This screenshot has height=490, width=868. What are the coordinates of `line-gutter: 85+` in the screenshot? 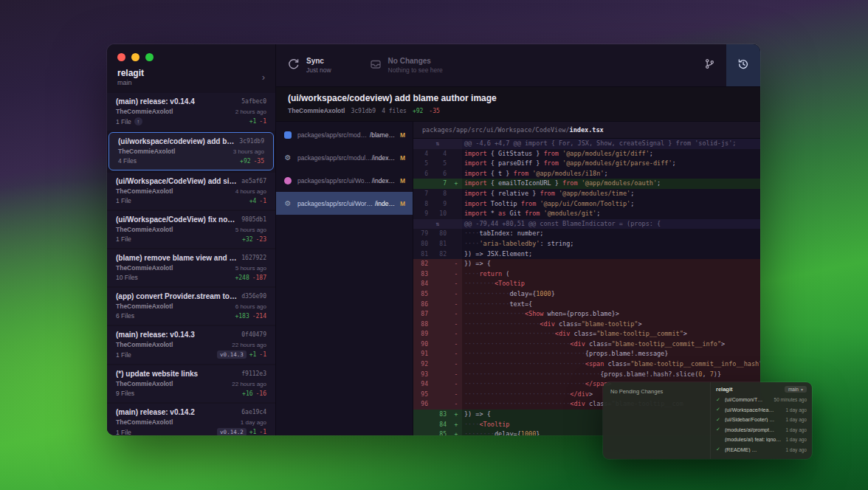 It's located at (438, 432).